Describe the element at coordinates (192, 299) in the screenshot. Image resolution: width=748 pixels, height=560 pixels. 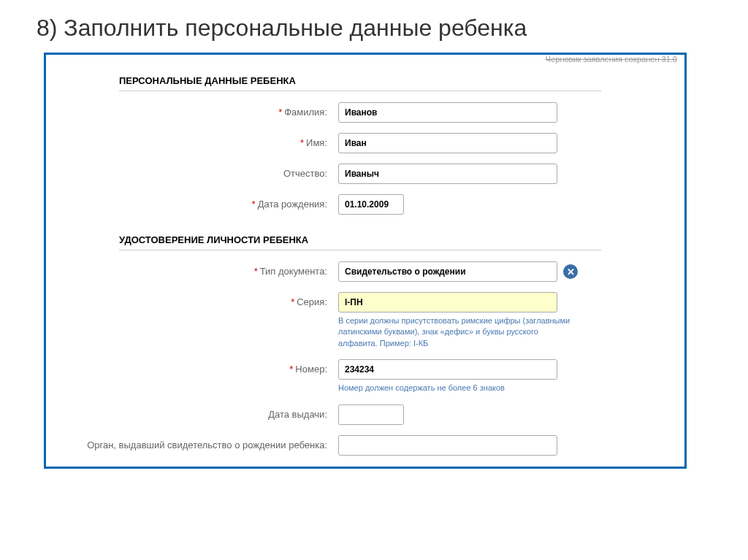
I see `label-series: *Серия:` at that location.